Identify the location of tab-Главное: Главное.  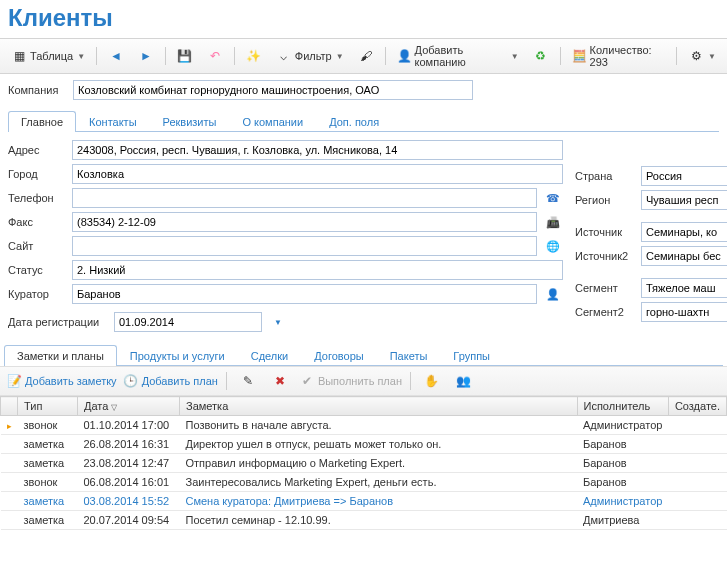
(42, 122).